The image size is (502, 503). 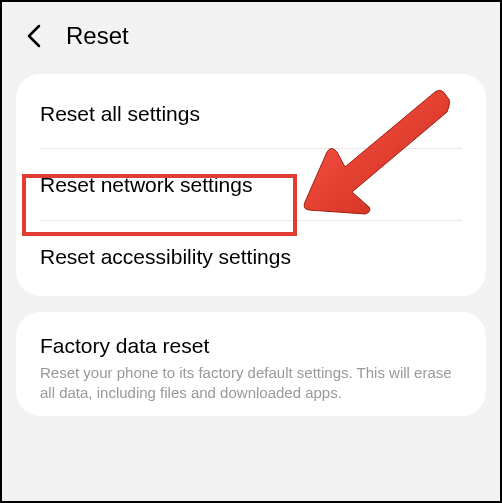 I want to click on list-item-title: Reset all settings, so click(x=251, y=114).